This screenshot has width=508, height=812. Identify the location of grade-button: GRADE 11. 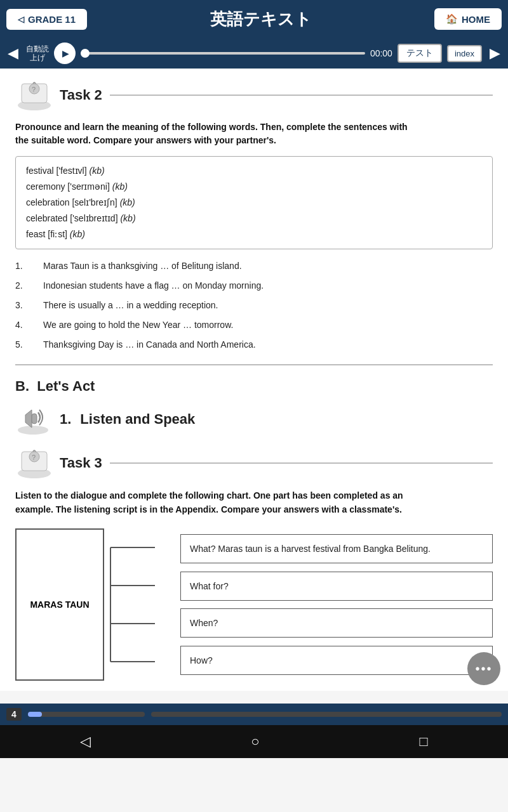
(47, 19).